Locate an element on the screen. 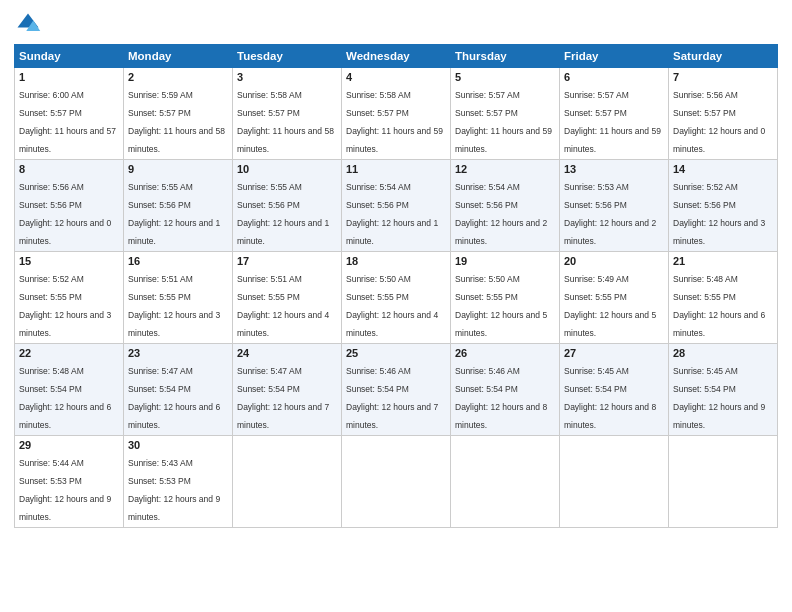 The width and height of the screenshot is (792, 612). day-number: 29 is located at coordinates (69, 445).